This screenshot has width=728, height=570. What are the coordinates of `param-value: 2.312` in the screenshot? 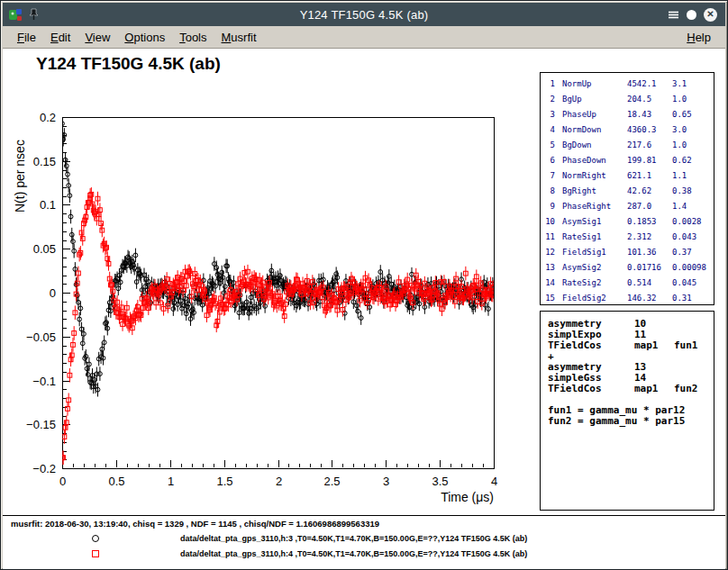 It's located at (650, 238).